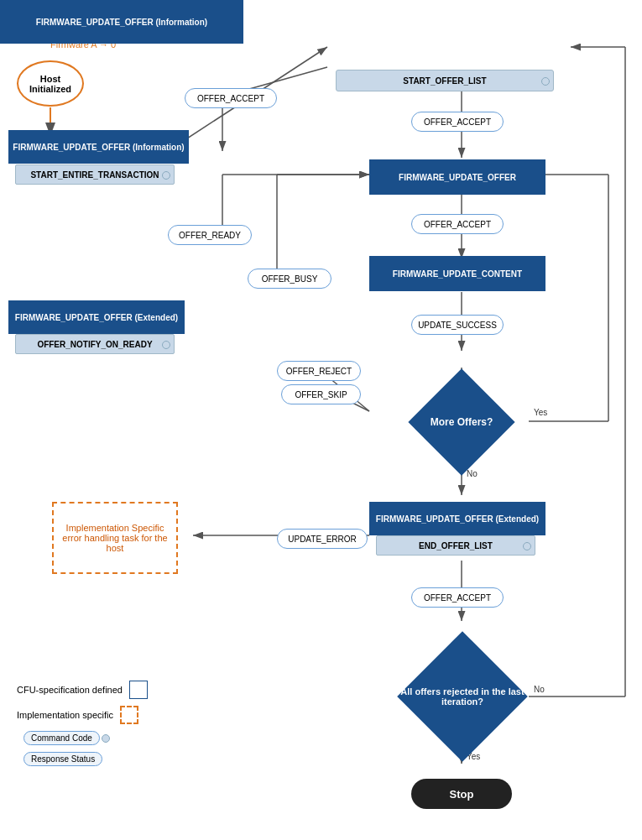 The width and height of the screenshot is (642, 840). What do you see at coordinates (457, 224) in the screenshot?
I see `offer-accept-pill-3: OFFER_ACCEPT` at bounding box center [457, 224].